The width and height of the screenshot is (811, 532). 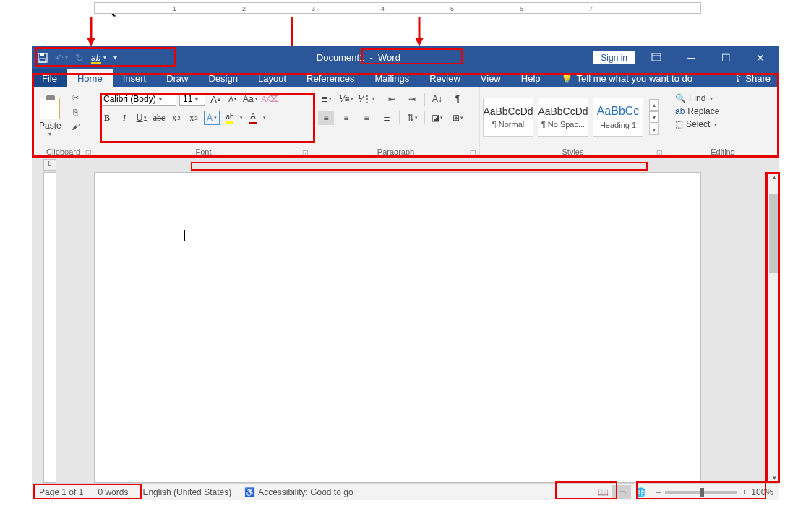 What do you see at coordinates (622, 492) in the screenshot?
I see `print-layout-button: ▭` at bounding box center [622, 492].